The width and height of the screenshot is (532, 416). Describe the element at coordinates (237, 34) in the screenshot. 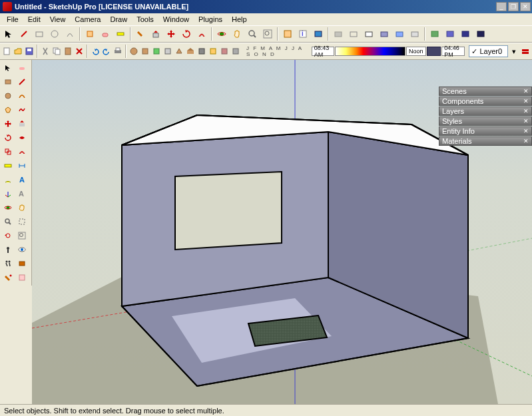

I see `pan-tool` at that location.